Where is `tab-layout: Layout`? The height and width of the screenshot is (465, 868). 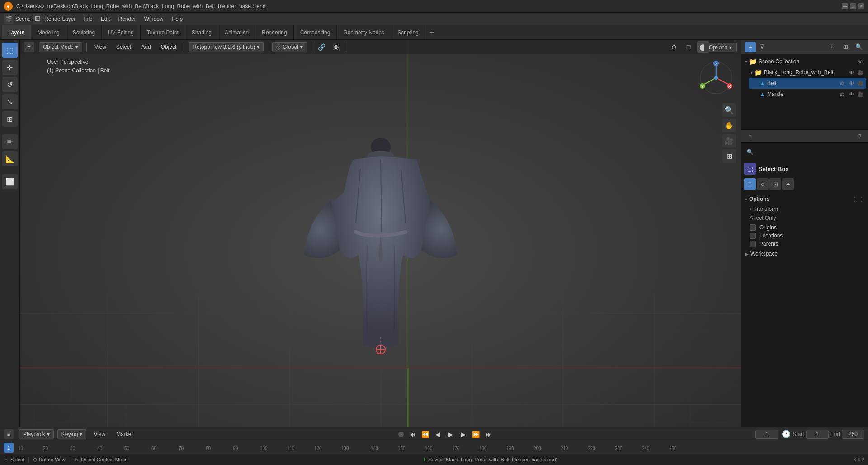 tab-layout: Layout is located at coordinates (16, 33).